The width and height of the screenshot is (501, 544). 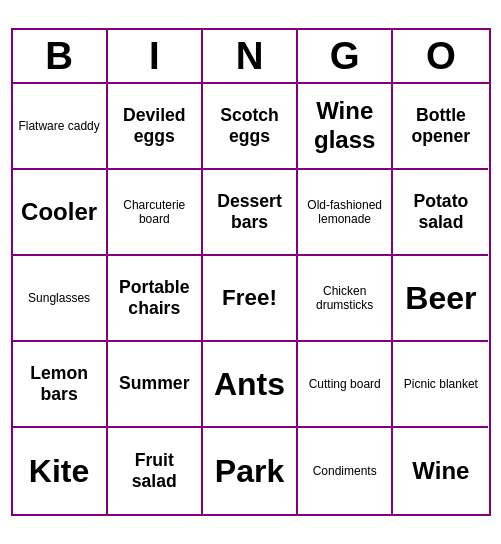 I want to click on cell-text: Wine glass, so click(x=344, y=126).